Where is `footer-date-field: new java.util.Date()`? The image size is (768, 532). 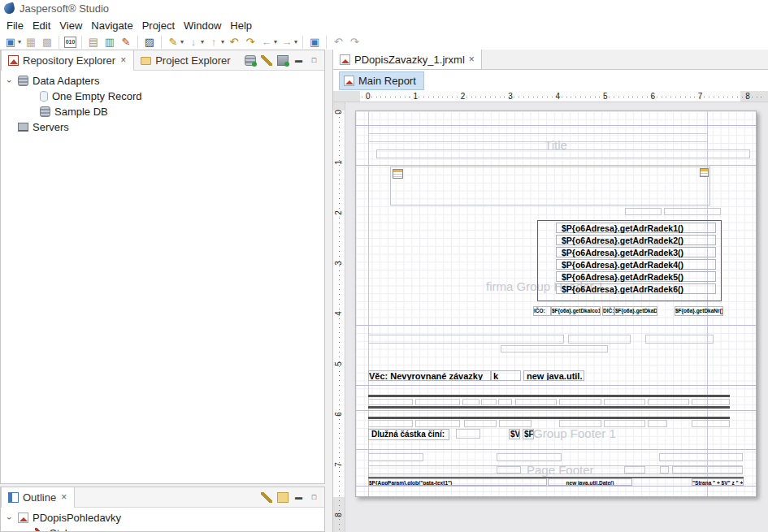 footer-date-field: new java.util.Date() is located at coordinates (590, 482).